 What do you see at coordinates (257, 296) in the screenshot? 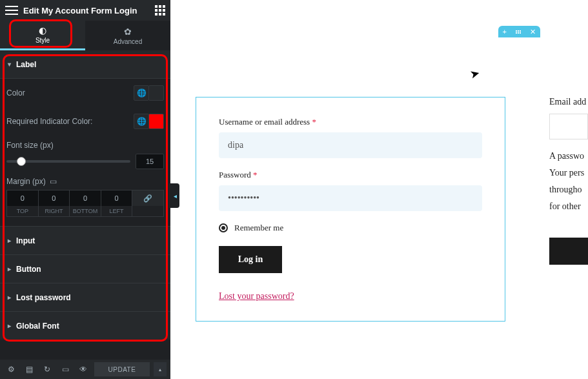
I see `lost-password-link: Lost your password?` at bounding box center [257, 296].